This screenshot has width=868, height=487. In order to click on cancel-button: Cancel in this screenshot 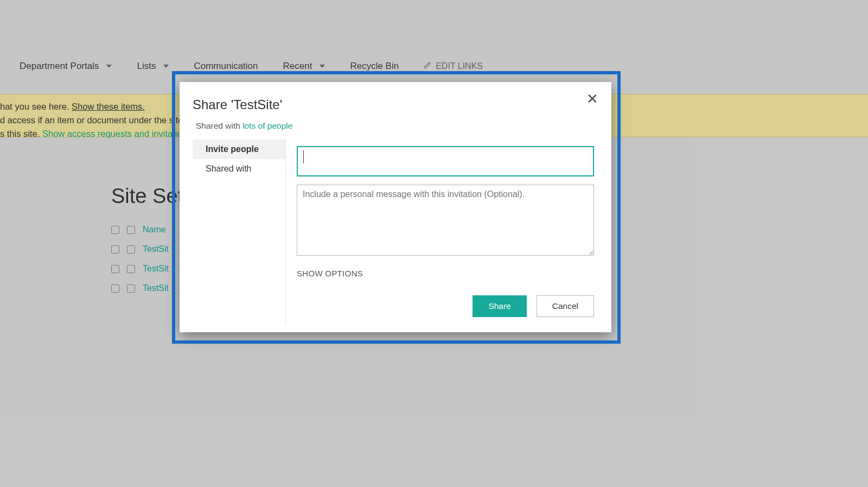, I will do `click(565, 306)`.